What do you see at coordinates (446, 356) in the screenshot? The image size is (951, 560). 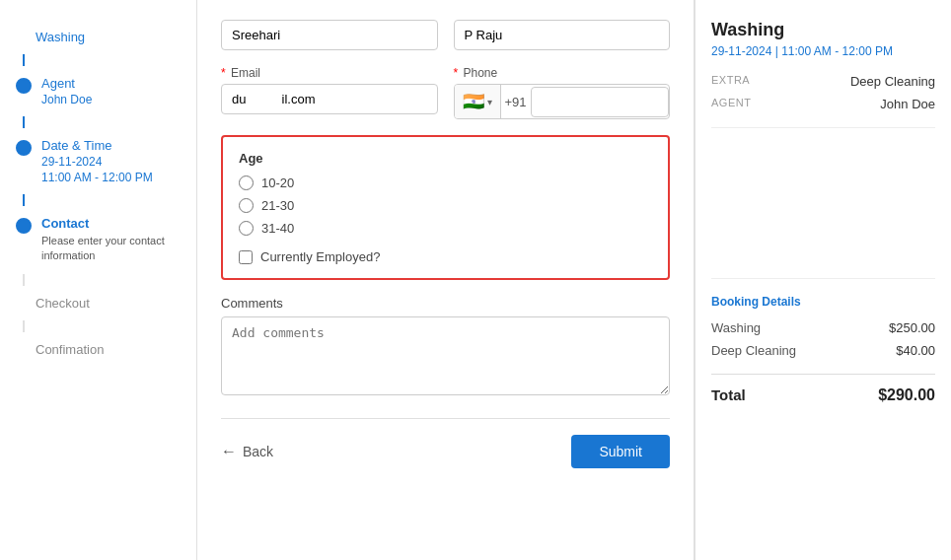 I see `comments-textarea` at bounding box center [446, 356].